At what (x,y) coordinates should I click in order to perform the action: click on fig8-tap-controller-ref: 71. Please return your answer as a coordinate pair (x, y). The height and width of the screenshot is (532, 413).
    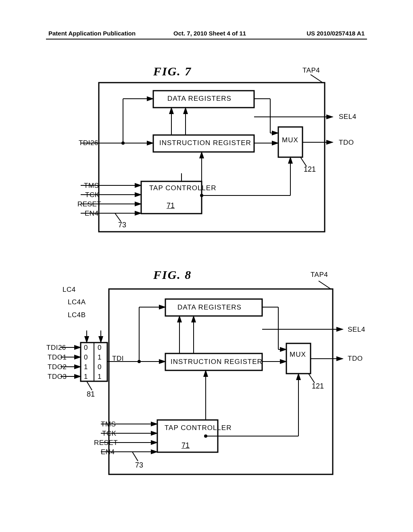
    Looking at the image, I should click on (186, 446).